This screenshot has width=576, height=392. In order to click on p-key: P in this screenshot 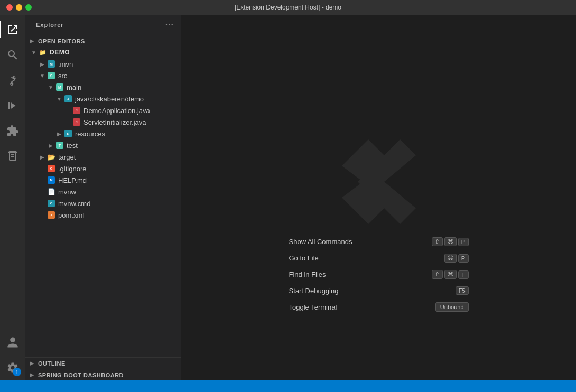, I will do `click(463, 242)`.